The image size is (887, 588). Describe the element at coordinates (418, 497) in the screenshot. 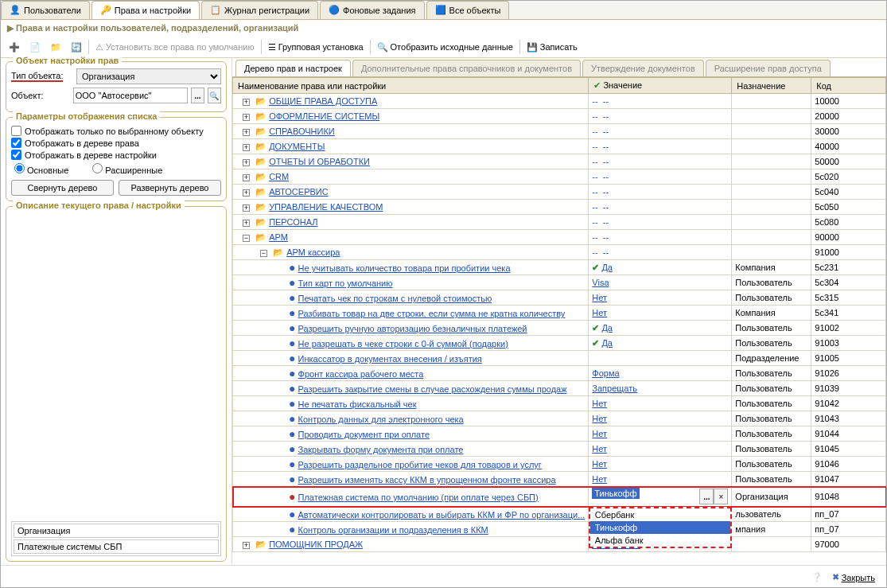

I see `row-name: Платежная система по умолчанию (при опла…` at that location.